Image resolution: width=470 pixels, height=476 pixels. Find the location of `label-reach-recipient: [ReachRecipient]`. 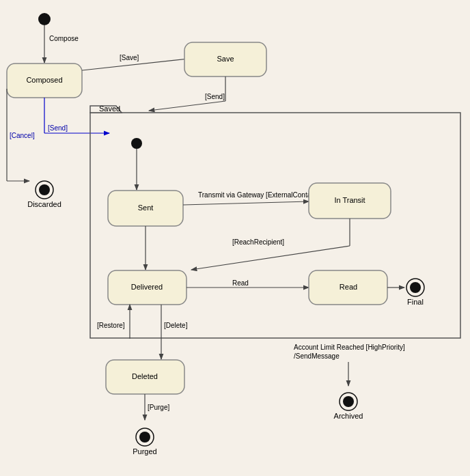

label-reach-recipient: [ReachRecipient] is located at coordinates (258, 242).